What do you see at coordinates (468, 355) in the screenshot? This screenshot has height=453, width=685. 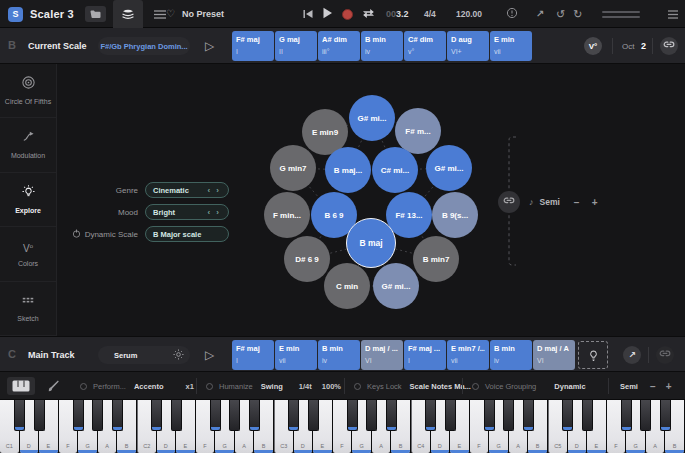 I see `chord-chip: E min7 /...vii` at bounding box center [468, 355].